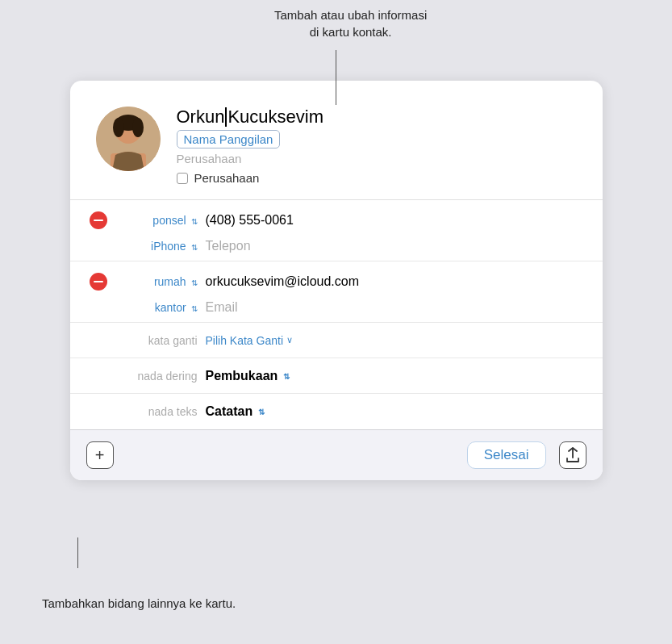  What do you see at coordinates (336, 231) in the screenshot?
I see `phone-group: ponsel ⇅ (408) 555-0061 iPhone ⇅ Telepon` at bounding box center [336, 231].